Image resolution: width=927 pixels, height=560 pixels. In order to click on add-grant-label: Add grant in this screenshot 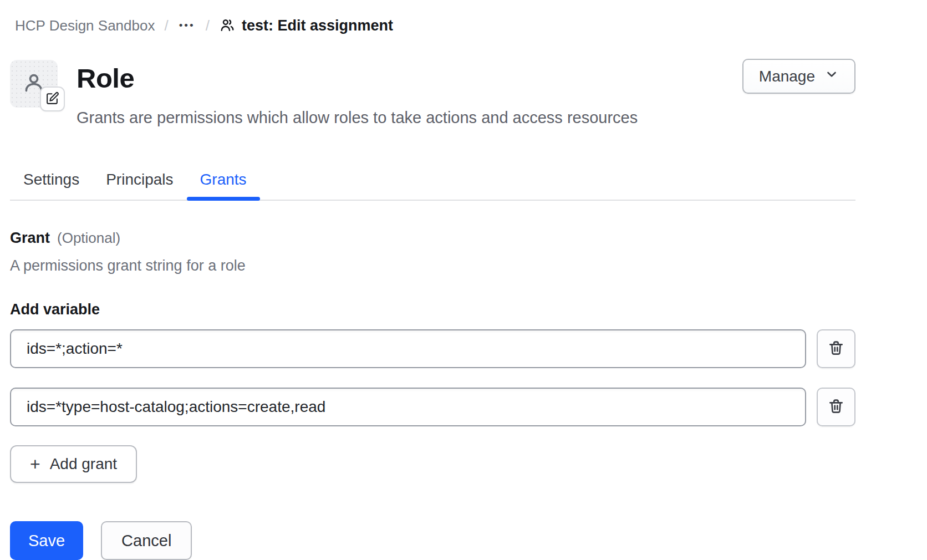, I will do `click(83, 464)`.